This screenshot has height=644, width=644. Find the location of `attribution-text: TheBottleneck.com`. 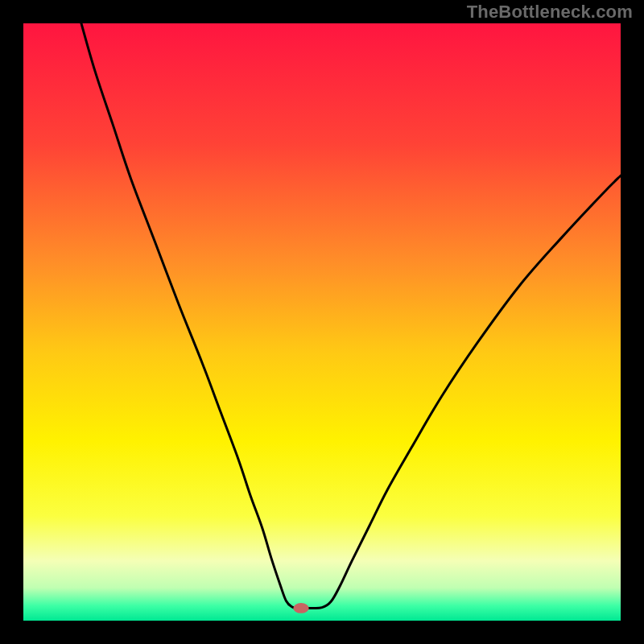

attribution-text: TheBottleneck.com is located at coordinates (550, 12).